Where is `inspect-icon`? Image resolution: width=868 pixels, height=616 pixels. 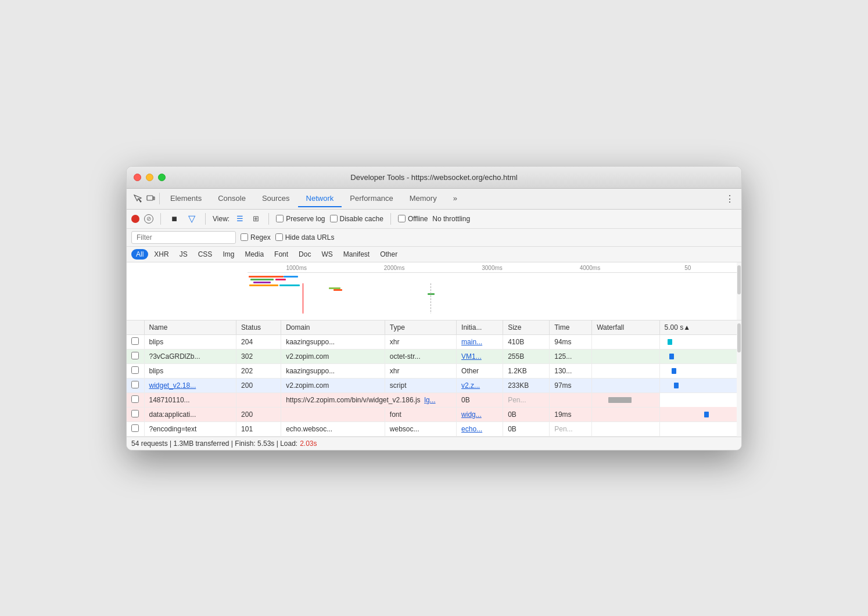 inspect-icon is located at coordinates (138, 199).